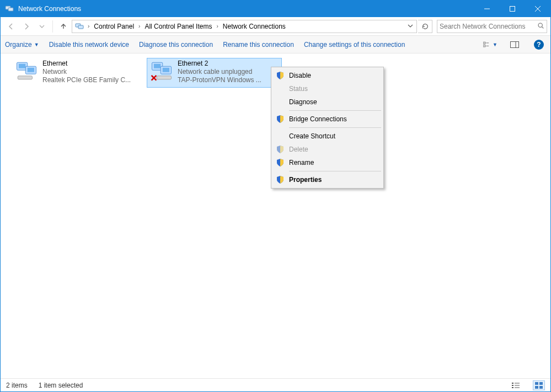 Image resolution: width=551 pixels, height=392 pixels. What do you see at coordinates (489, 26) in the screenshot?
I see `search-placeholder: Search Network Connections` at bounding box center [489, 26].